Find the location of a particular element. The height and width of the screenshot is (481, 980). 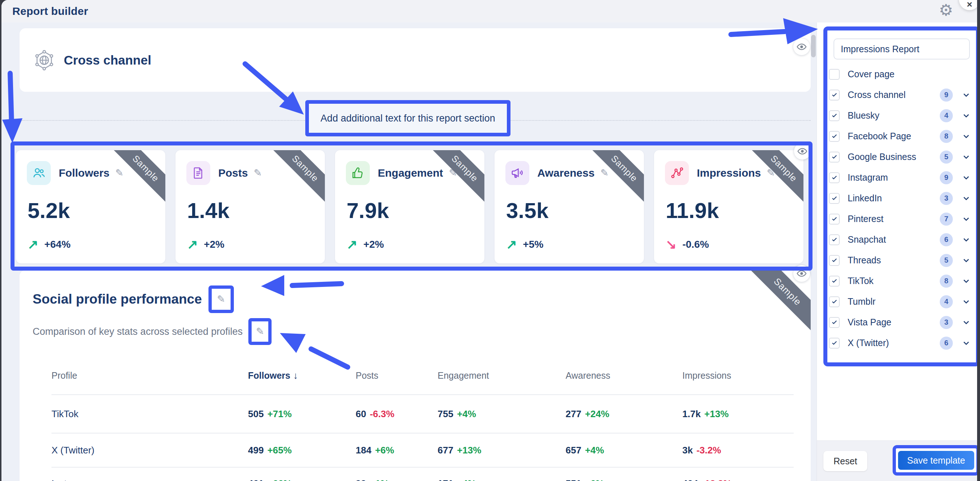

sidebar-item-x-twitter: X (Twitter) 6 is located at coordinates (902, 343).